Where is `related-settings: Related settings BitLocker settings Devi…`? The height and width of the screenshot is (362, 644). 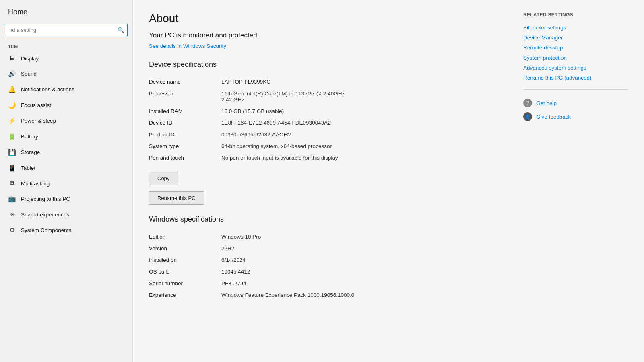 related-settings: Related settings BitLocker settings Devi… is located at coordinates (576, 68).